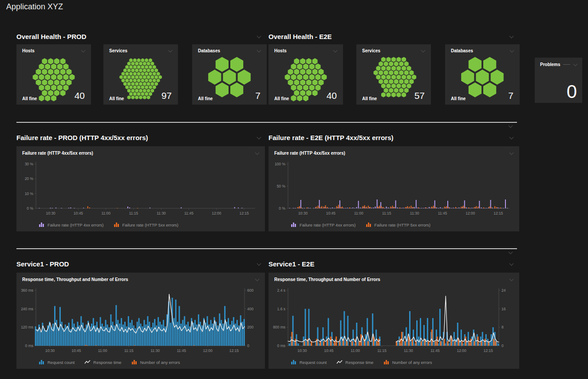 Image resolution: width=588 pixels, height=379 pixels. I want to click on legend-label: Failure rate (HTTP 5xx errors), so click(151, 225).